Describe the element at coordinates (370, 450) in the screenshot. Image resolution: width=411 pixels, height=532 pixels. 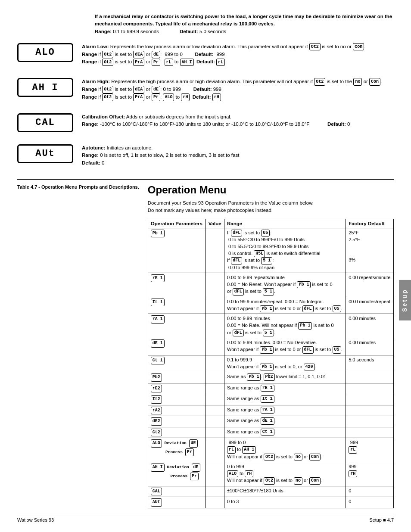
I see `default-cell-alo-dev: -999rL` at that location.